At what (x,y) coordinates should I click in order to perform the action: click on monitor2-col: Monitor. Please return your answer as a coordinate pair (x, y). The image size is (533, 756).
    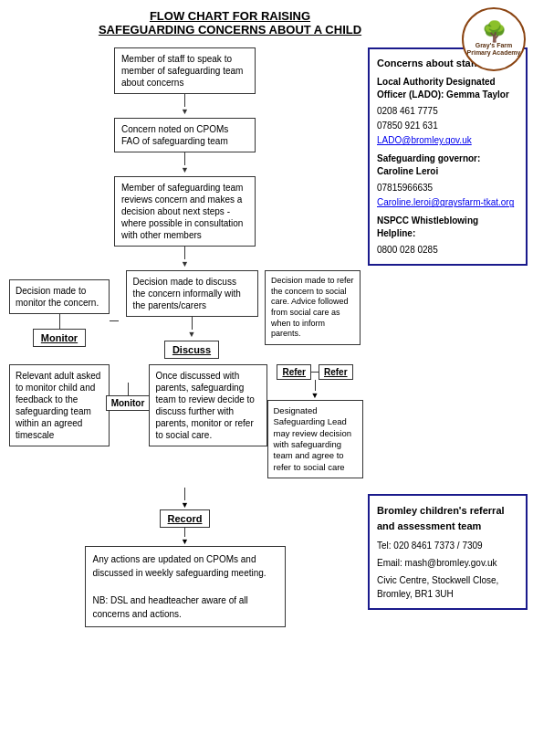
    Looking at the image, I should click on (128, 387).